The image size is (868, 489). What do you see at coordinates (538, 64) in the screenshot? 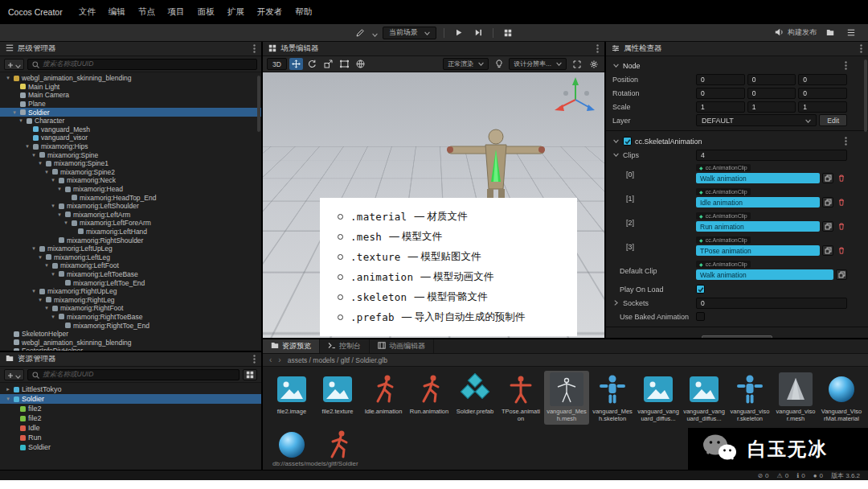
I see `resolution-dropdown: 设计分辨率...` at bounding box center [538, 64].